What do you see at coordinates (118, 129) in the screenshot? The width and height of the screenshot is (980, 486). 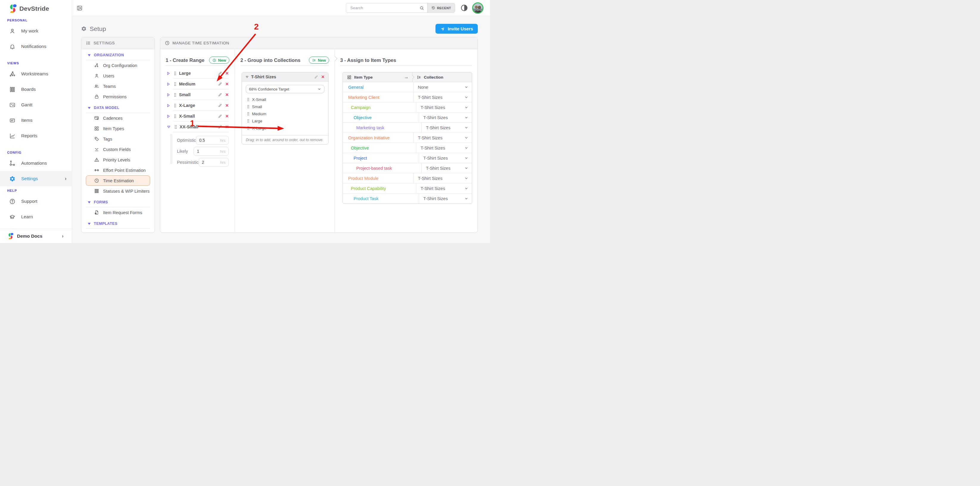 I see `settings-item-item-types: Item Types` at bounding box center [118, 129].